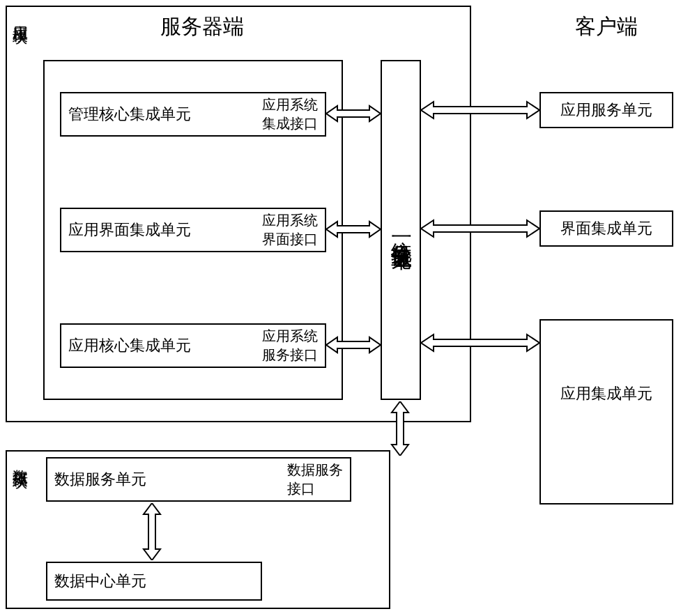 The image size is (697, 616). I want to click on server-unit-2-if-b: 界面接口, so click(290, 240).